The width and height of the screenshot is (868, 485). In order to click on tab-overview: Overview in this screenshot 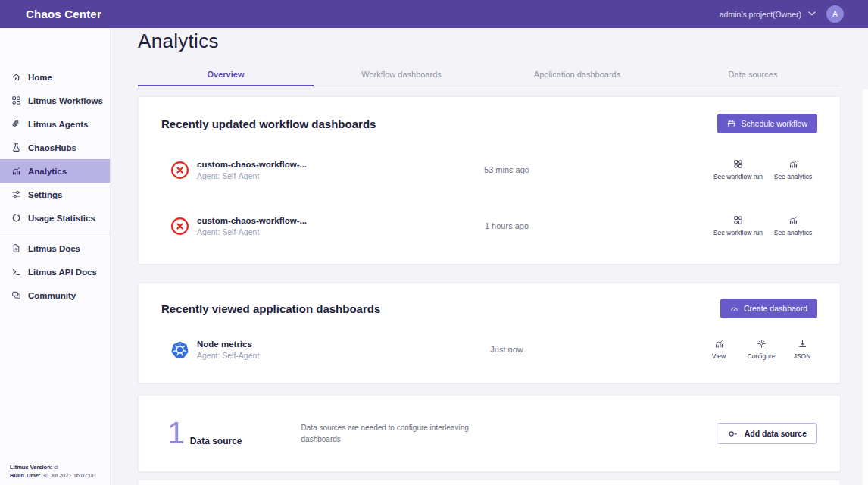, I will do `click(226, 74)`.